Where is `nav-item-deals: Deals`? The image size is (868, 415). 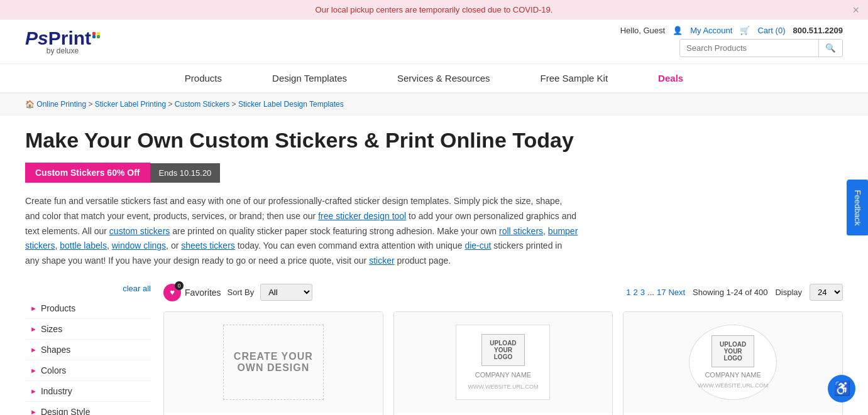
nav-item-deals: Deals is located at coordinates (671, 78).